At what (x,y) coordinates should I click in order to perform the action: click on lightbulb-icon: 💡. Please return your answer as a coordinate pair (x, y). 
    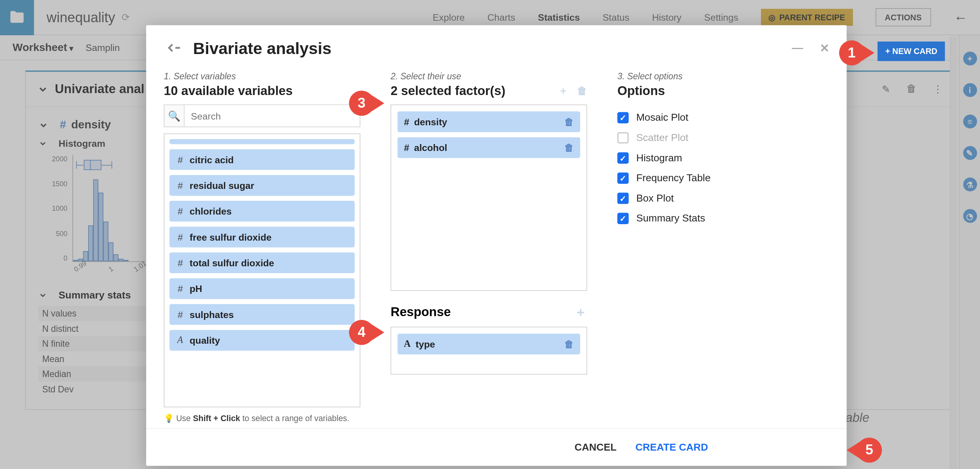
    Looking at the image, I should click on (169, 418).